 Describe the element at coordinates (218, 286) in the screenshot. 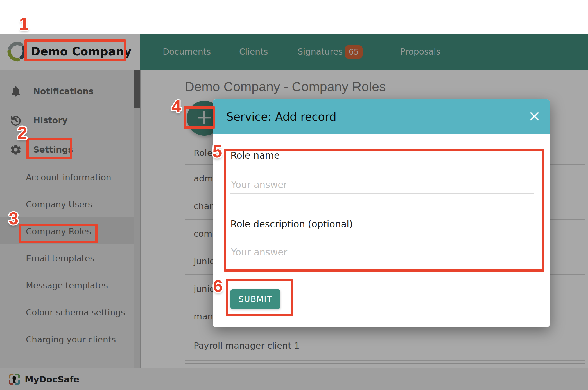

I see `annotation-number-6: 6` at that location.